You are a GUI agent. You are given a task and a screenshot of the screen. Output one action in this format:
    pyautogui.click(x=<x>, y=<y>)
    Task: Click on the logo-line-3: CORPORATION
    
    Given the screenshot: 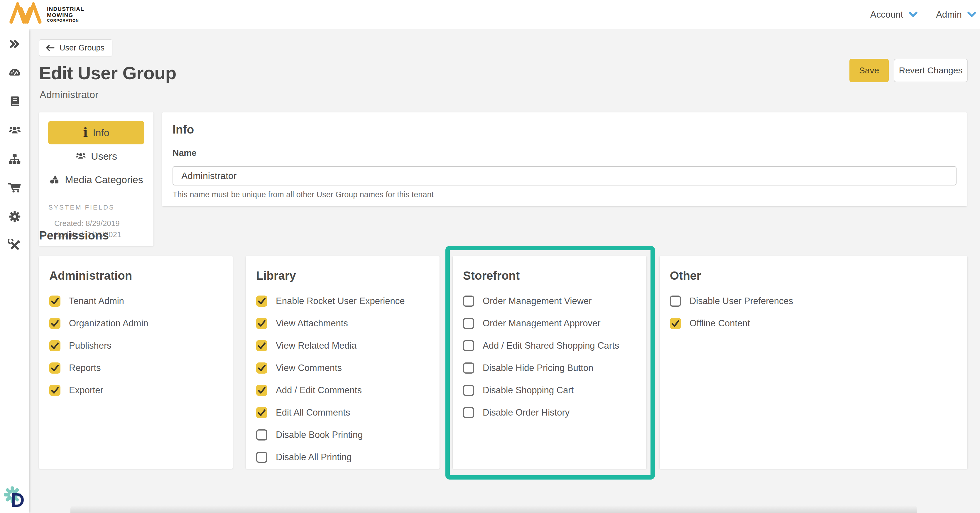 What is the action you would take?
    pyautogui.click(x=65, y=21)
    